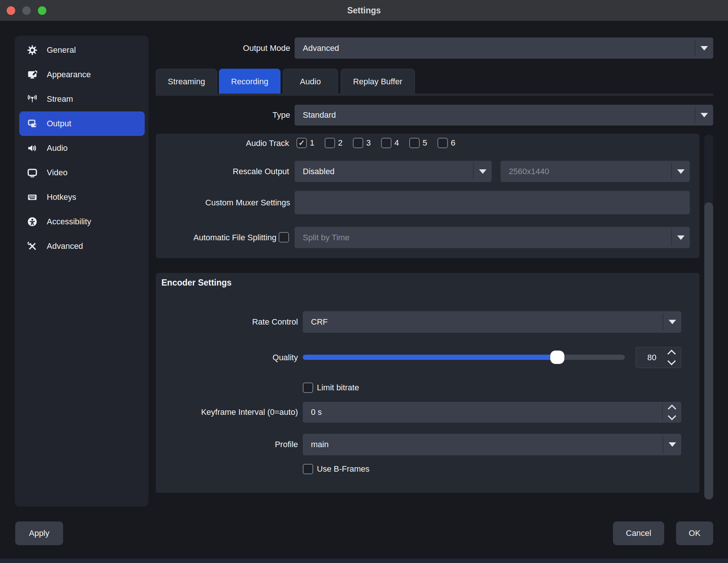 The width and height of the screenshot is (728, 563). I want to click on speaker-icon, so click(32, 148).